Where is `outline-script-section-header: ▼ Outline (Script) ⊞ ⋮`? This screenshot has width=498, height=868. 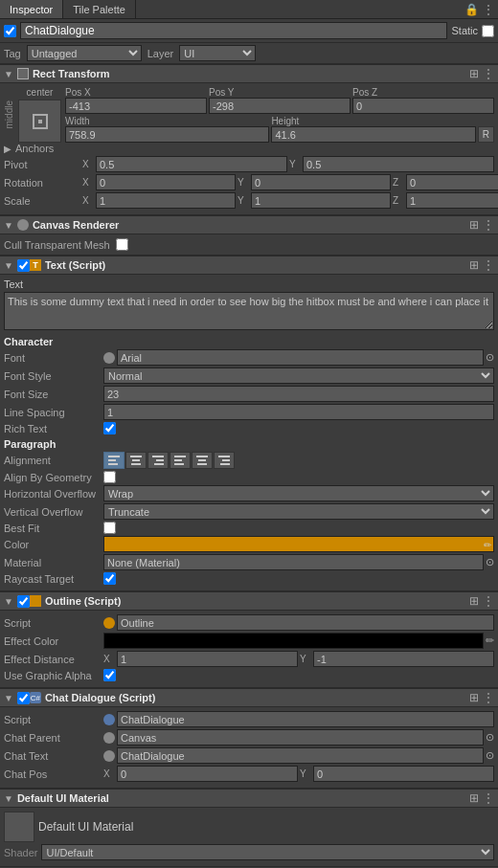 outline-script-section-header: ▼ Outline (Script) ⊞ ⋮ is located at coordinates (249, 601).